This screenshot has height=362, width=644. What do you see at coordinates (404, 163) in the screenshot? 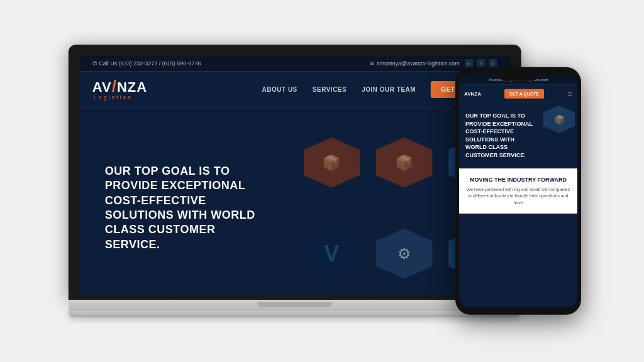
I see `hex-box2-icon: 📦` at bounding box center [404, 163].